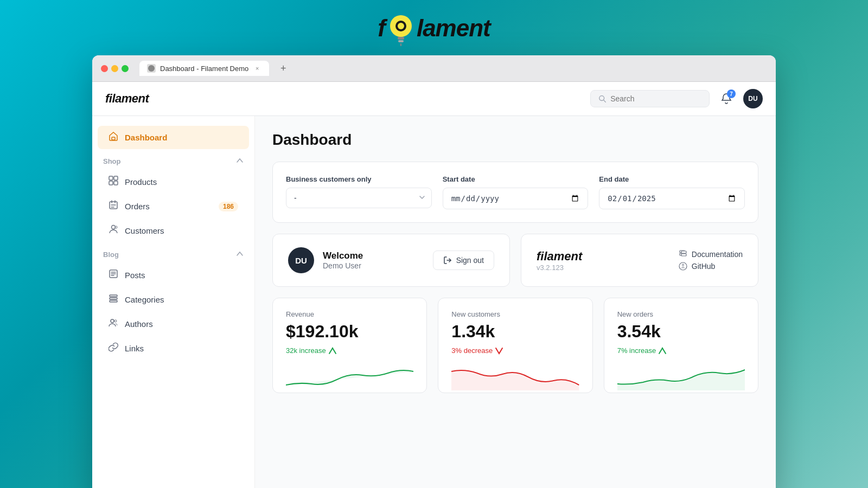  I want to click on docs-icon, so click(683, 254).